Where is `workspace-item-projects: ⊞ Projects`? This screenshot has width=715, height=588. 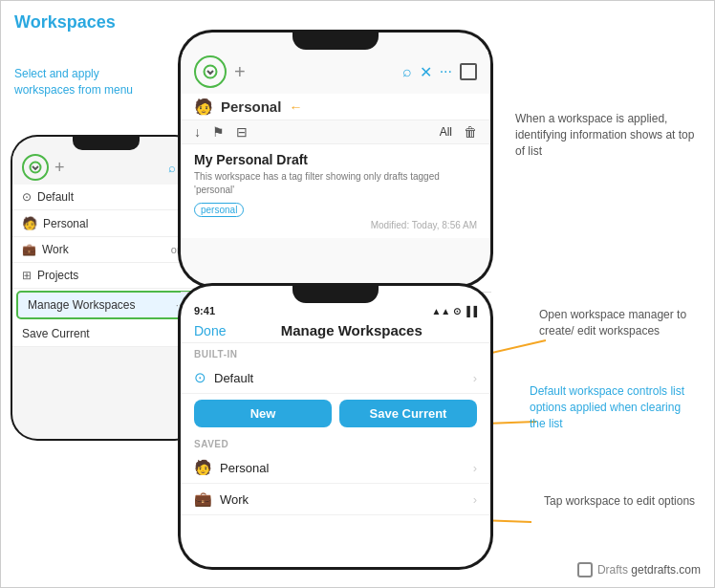
workspace-item-projects: ⊞ Projects is located at coordinates (106, 275).